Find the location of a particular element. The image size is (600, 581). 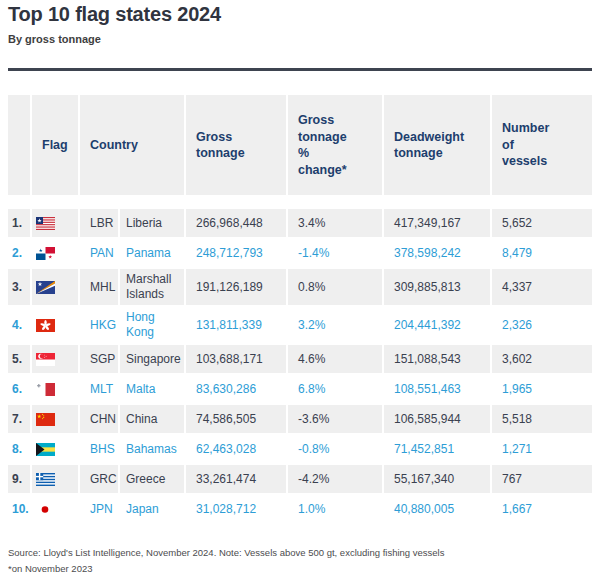

col-header-deadweight-label: Deadweight tonnage is located at coordinates (435, 146).